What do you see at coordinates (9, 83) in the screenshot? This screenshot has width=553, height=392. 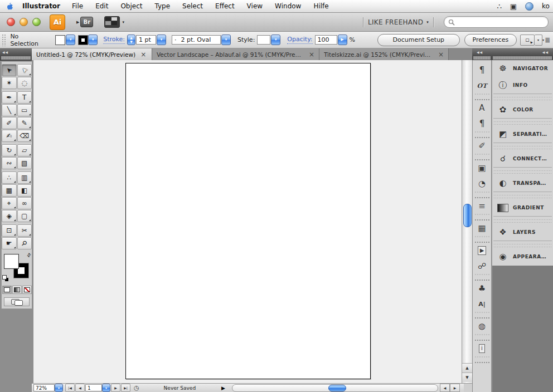 I see `magic-wand-tool: ✶` at bounding box center [9, 83].